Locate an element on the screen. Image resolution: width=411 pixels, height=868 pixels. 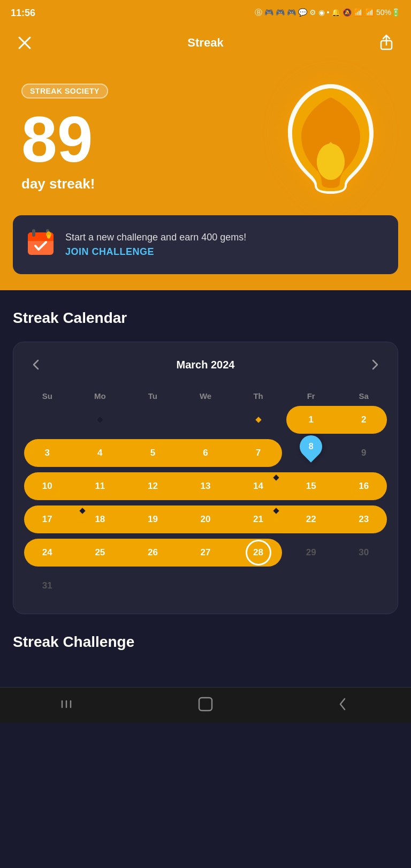
calendar-week-6: 31 is located at coordinates (206, 586).